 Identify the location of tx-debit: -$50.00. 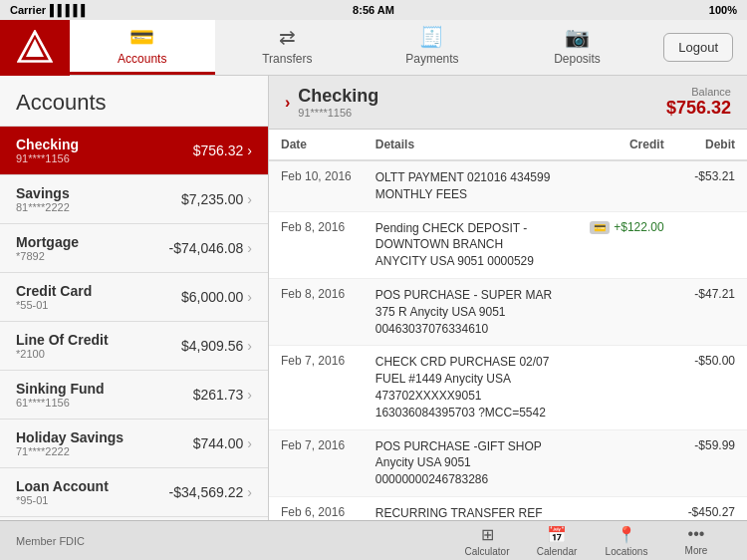
(711, 388).